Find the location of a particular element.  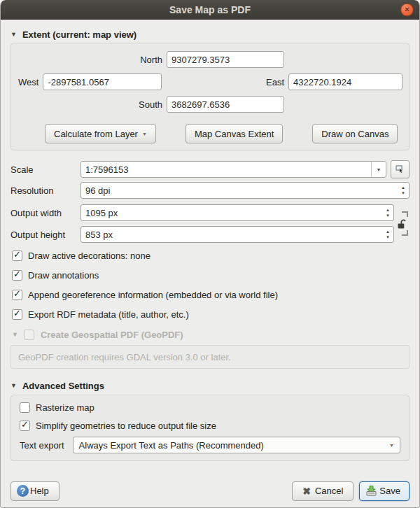

text-export-value: Always Export Text as Paths (Recommended… is located at coordinates (172, 445).